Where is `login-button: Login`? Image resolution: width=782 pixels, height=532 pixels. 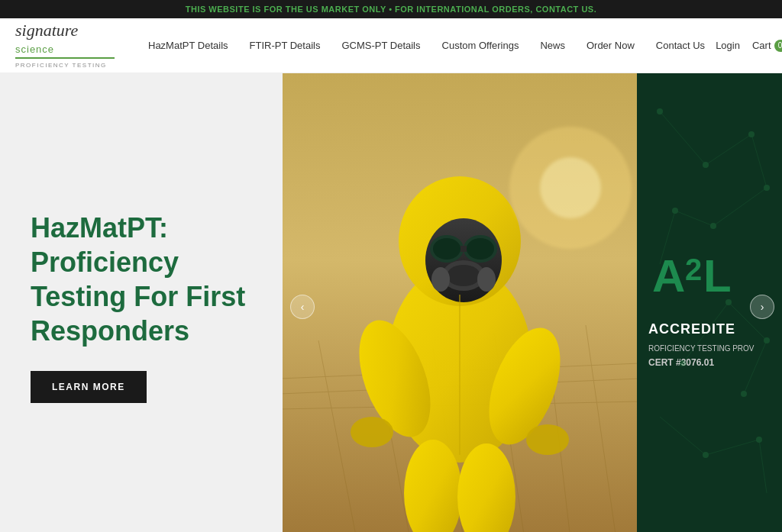 login-button: Login is located at coordinates (728, 46).